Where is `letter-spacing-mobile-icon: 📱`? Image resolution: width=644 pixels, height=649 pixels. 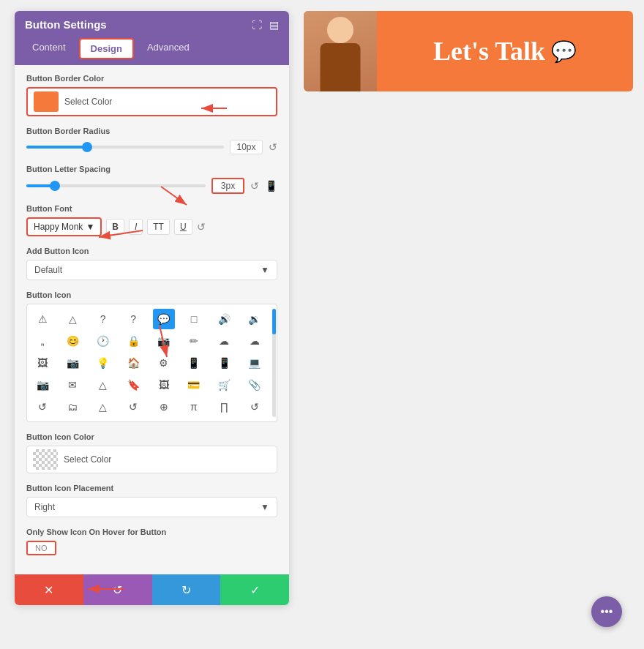 letter-spacing-mobile-icon: 📱 is located at coordinates (271, 186).